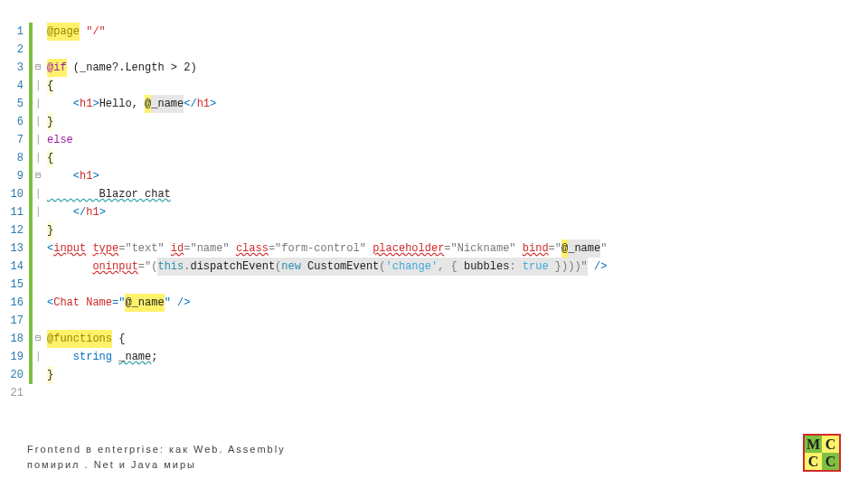 The height and width of the screenshot is (488, 868). I want to click on code-line: <h1>Hello, @_name</h1>, so click(327, 104).